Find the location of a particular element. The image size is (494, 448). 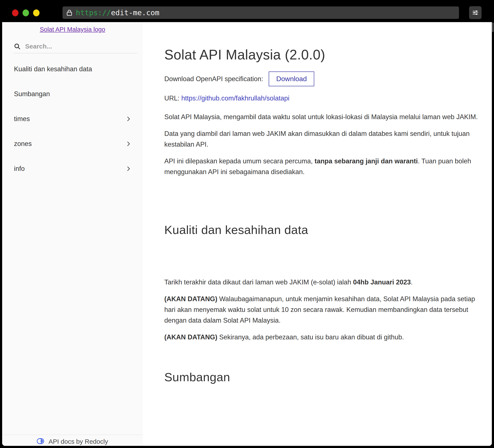

download-spec-label: Download OpenAPI specification: is located at coordinates (214, 79).